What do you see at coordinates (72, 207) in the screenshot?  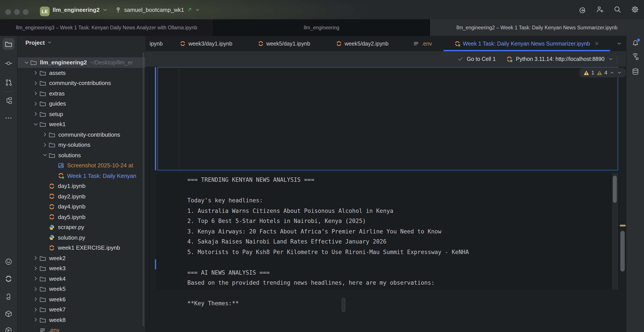 I see `tree-item-label: day4.ipynb` at bounding box center [72, 207].